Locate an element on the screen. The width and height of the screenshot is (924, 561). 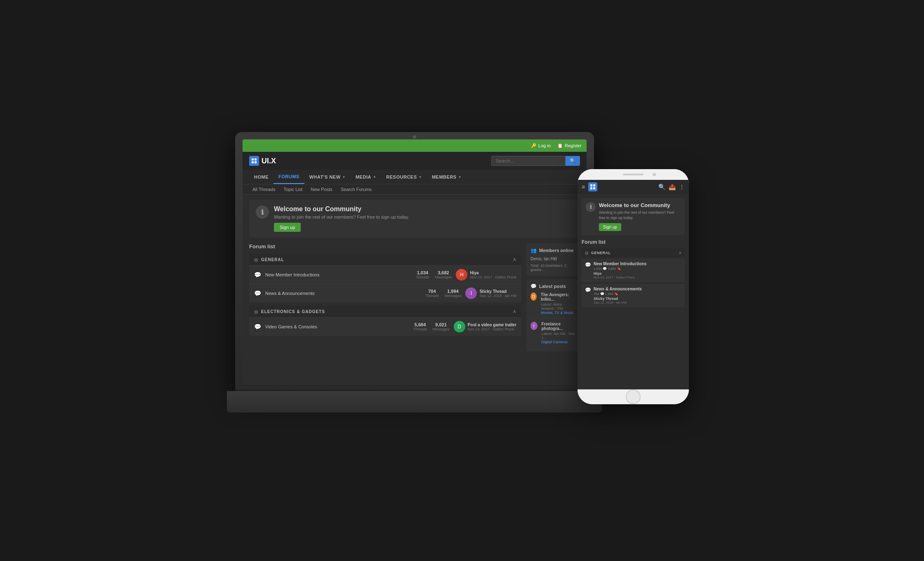
category-electronics-header: ▤ ELECTRONICS & GADGETS ∧ is located at coordinates (385, 311).